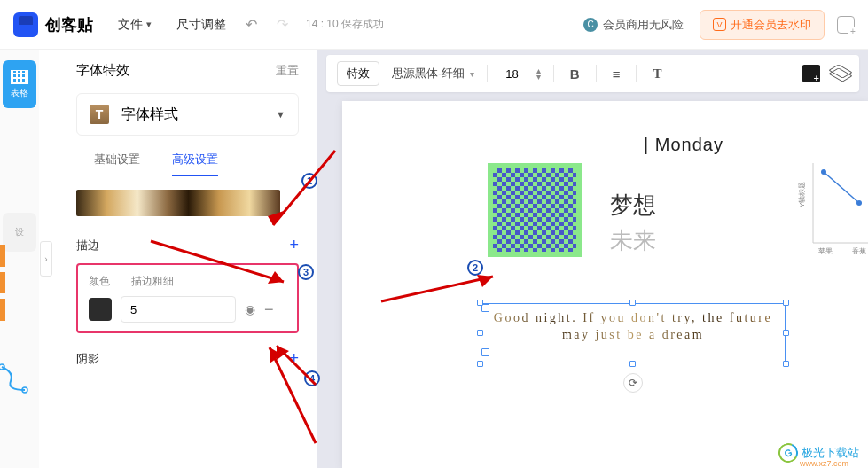  What do you see at coordinates (150, 115) in the screenshot?
I see `font-style-label: 字体样式` at bounding box center [150, 115].